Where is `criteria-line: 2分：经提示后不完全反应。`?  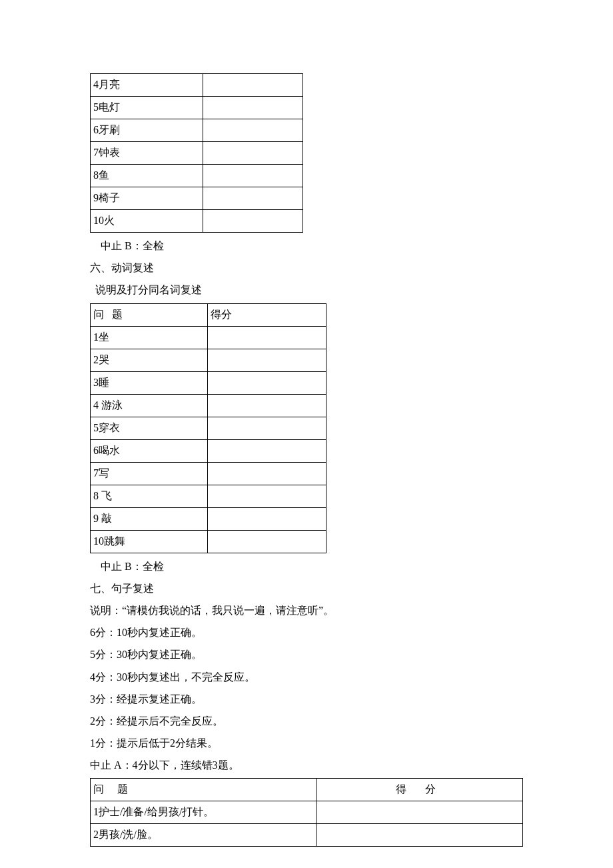
criteria-line: 2分：经提示后不完全反应。 is located at coordinates (306, 721).